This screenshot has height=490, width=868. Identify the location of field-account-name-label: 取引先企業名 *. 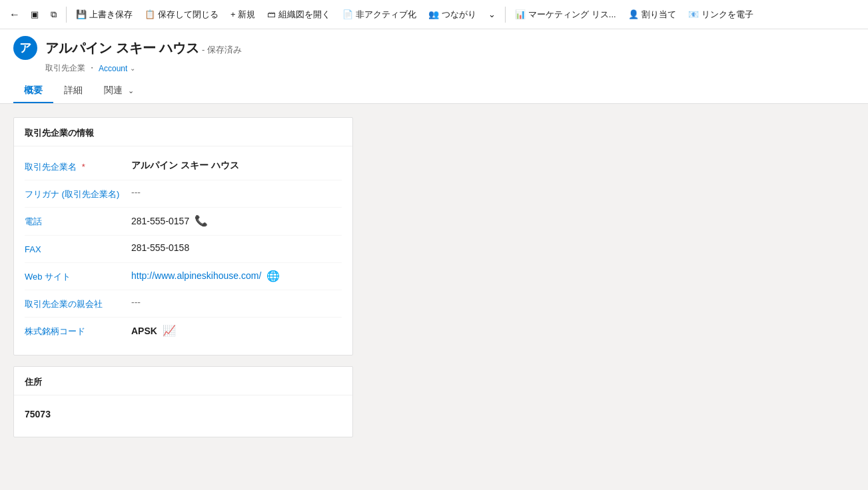
(78, 166).